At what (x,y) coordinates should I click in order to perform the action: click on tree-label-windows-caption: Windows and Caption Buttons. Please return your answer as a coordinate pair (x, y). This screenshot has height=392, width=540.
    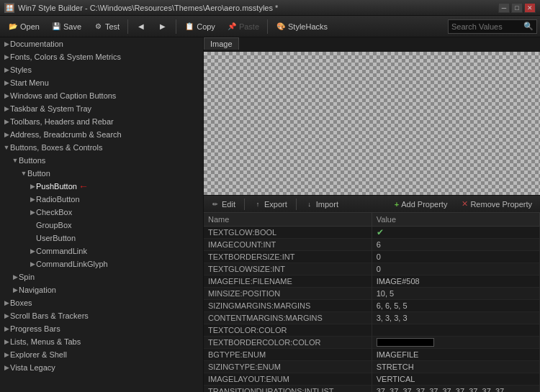
    Looking at the image, I should click on (63, 96).